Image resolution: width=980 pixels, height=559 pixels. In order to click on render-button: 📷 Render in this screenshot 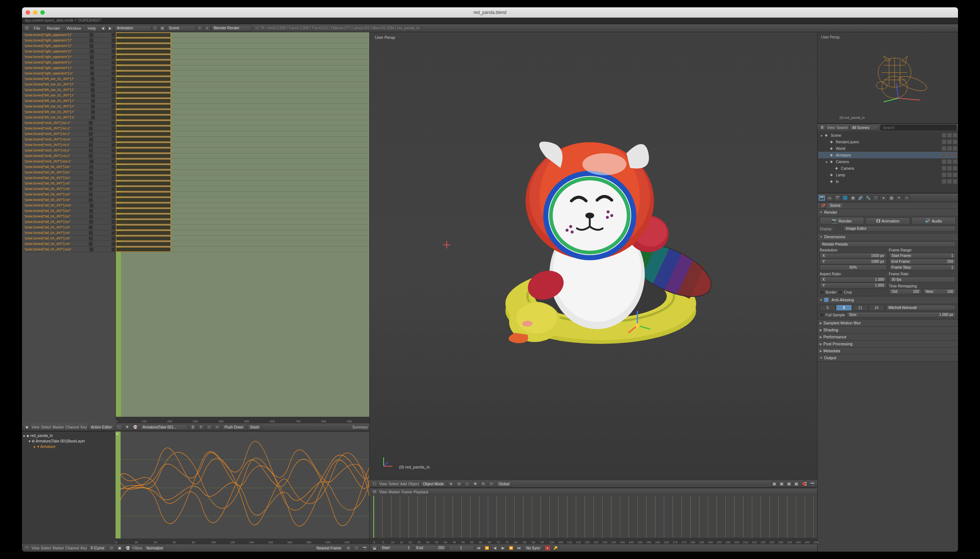, I will do `click(842, 221)`.